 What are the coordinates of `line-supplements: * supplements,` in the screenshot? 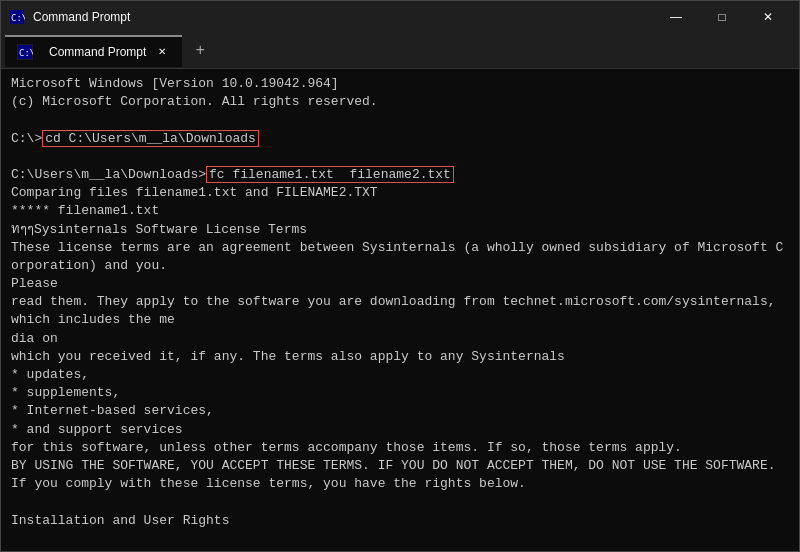 It's located at (400, 393).